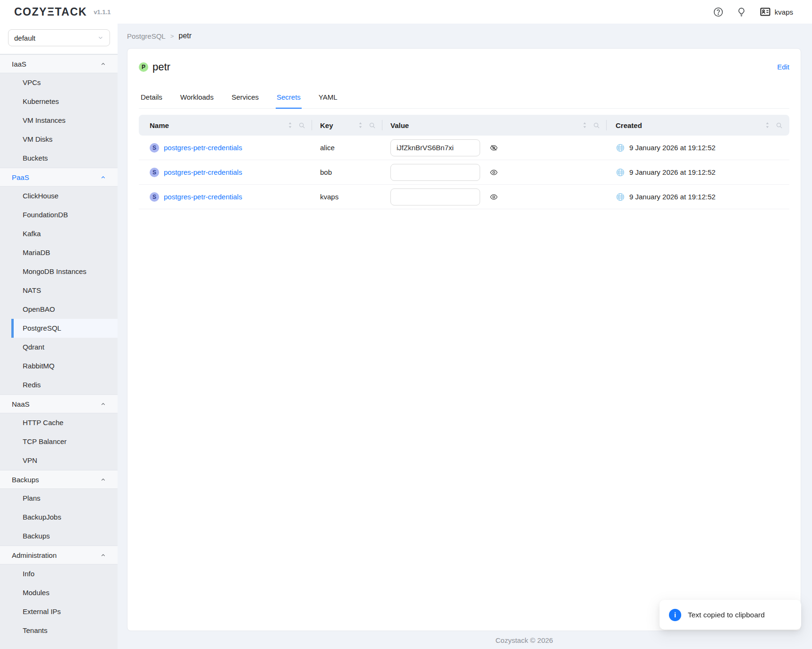 The height and width of the screenshot is (649, 812). Describe the element at coordinates (464, 172) in the screenshot. I see `table-row: S postgres-petr-credentials bob` at that location.